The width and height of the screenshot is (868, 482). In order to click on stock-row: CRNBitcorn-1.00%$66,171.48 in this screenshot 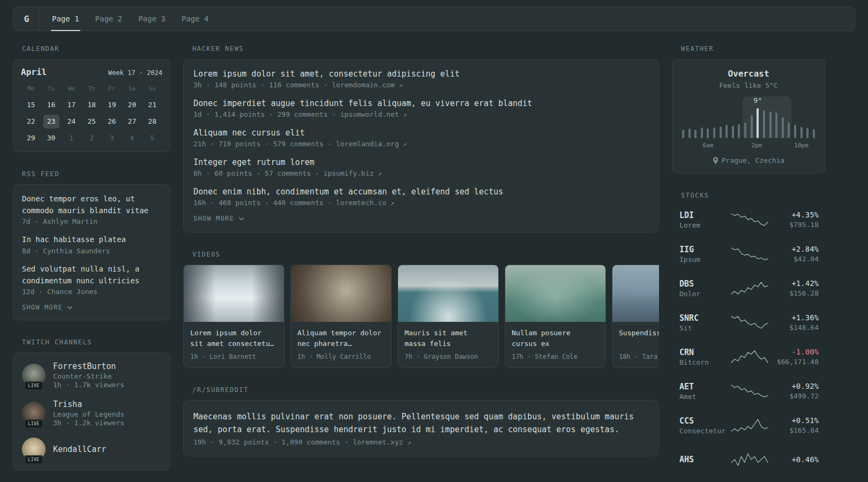, I will do `click(749, 357)`.